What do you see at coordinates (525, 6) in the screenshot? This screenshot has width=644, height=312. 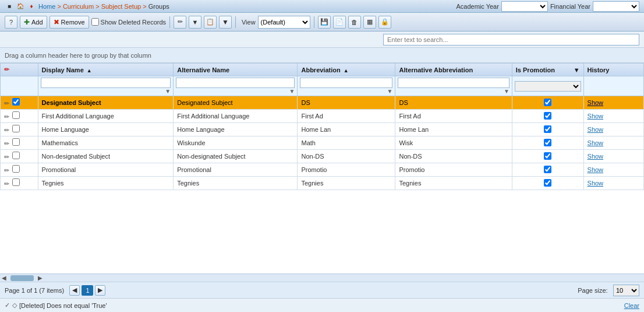 I see `academic-year-dropdown` at bounding box center [525, 6].